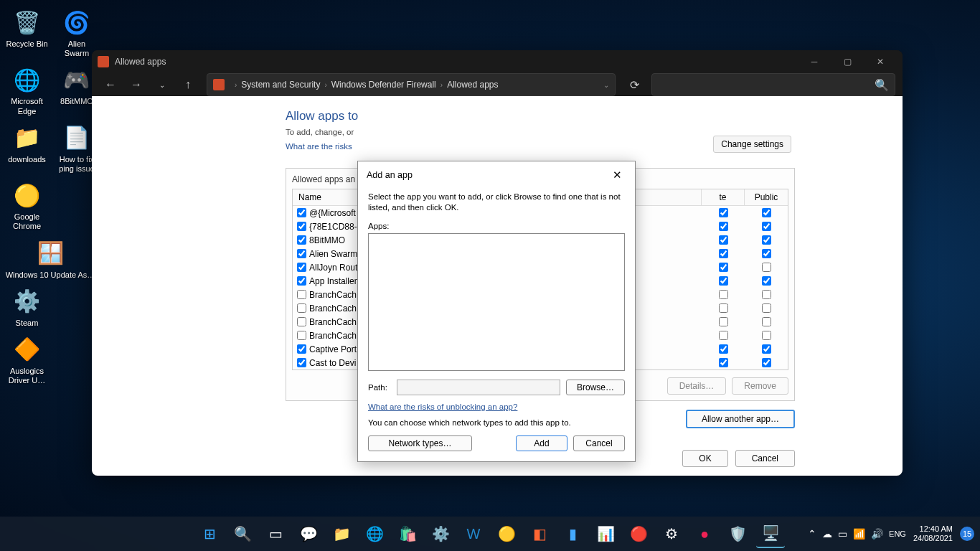 The height and width of the screenshot is (551, 980). Describe the element at coordinates (341, 534) in the screenshot. I see `explorer-button: 📁` at that location.